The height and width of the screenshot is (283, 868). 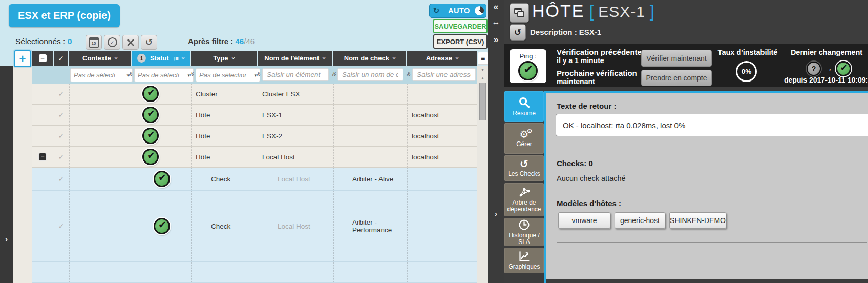 I want to click on flapping-value-badge: 0%, so click(x=747, y=72).